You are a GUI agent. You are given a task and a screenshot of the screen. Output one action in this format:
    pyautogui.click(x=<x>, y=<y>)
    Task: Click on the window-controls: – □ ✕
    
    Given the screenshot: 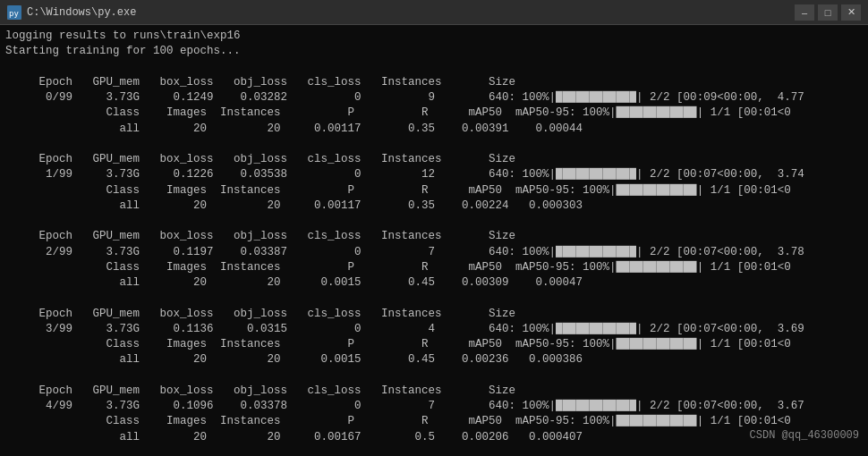 What is the action you would take?
    pyautogui.click(x=828, y=13)
    